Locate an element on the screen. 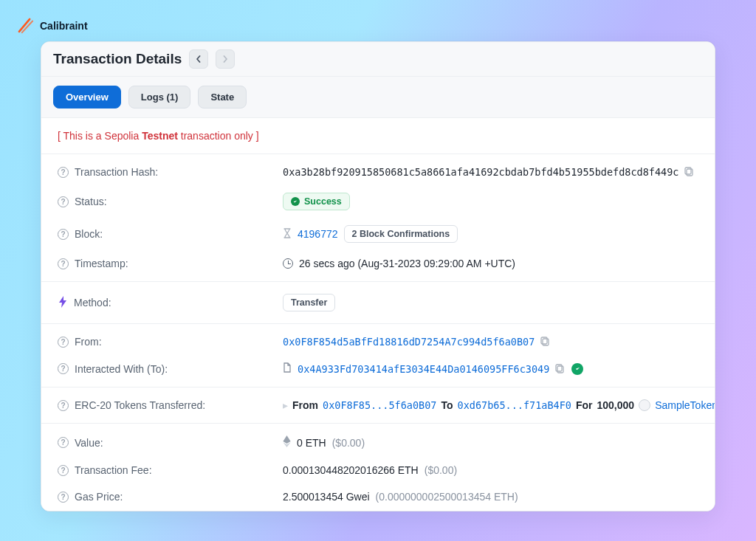  erc20-amount: 100,000 is located at coordinates (616, 405).